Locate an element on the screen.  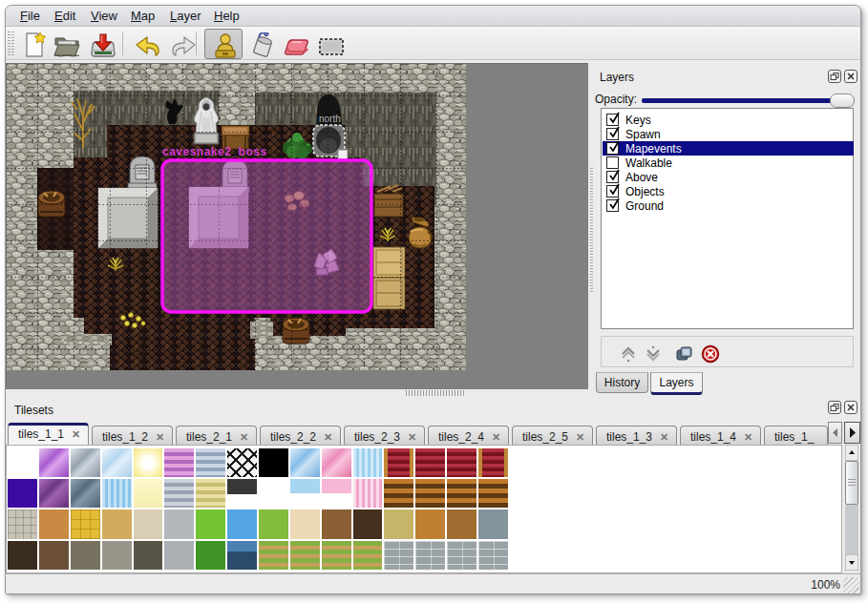
svg-text: north is located at coordinates (330, 118).